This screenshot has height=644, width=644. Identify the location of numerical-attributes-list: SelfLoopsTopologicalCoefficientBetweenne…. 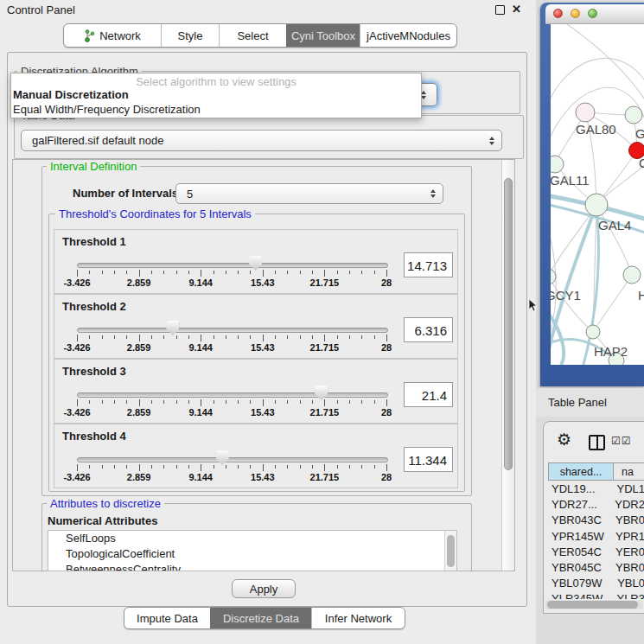
(252, 551).